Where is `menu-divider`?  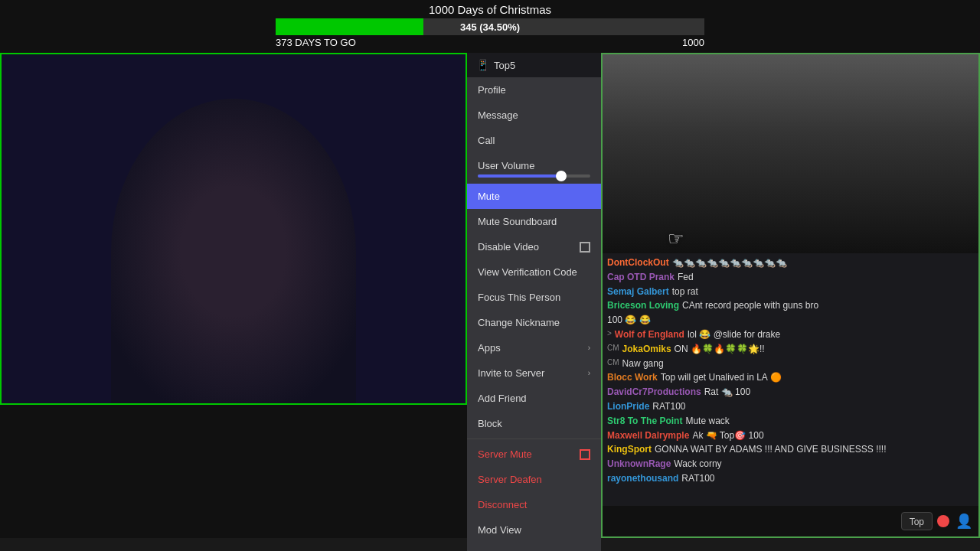
menu-divider is located at coordinates (534, 439).